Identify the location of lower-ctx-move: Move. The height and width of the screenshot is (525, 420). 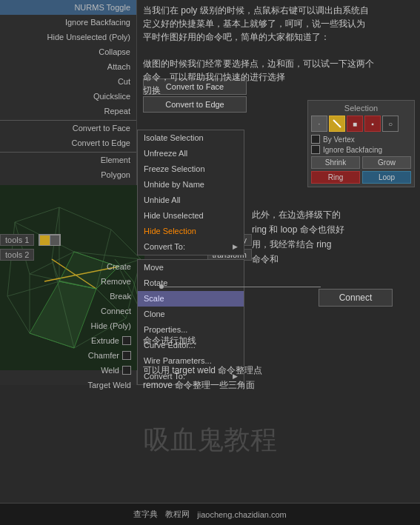
(191, 268).